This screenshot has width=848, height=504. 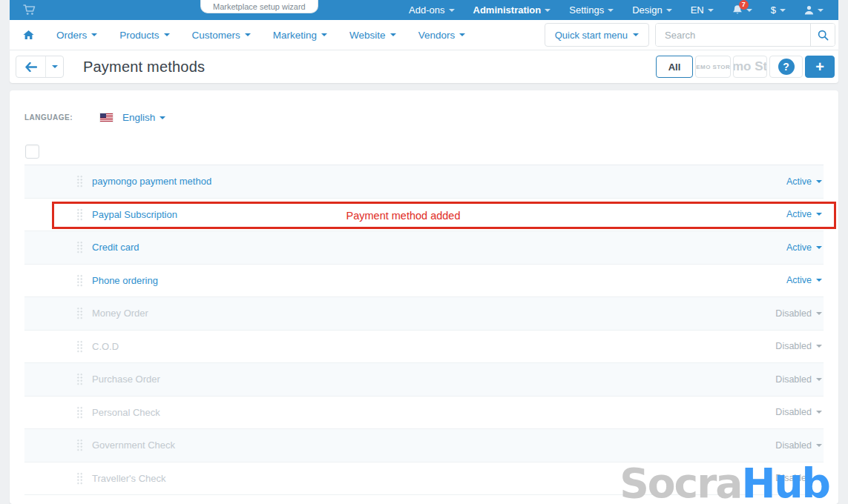 What do you see at coordinates (107, 117) in the screenshot?
I see `us-flag-icon` at bounding box center [107, 117].